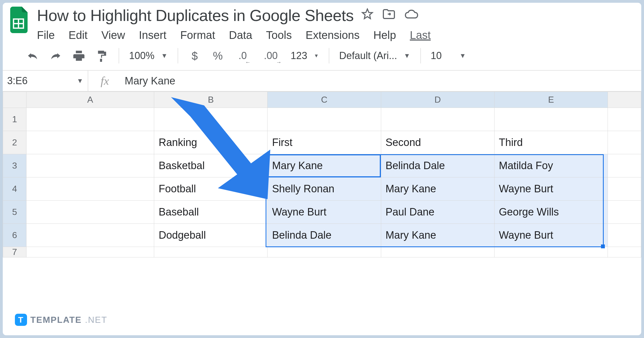 This screenshot has height=338, width=644. Describe the element at coordinates (624, 100) in the screenshot. I see `col-header-overflow` at that location.